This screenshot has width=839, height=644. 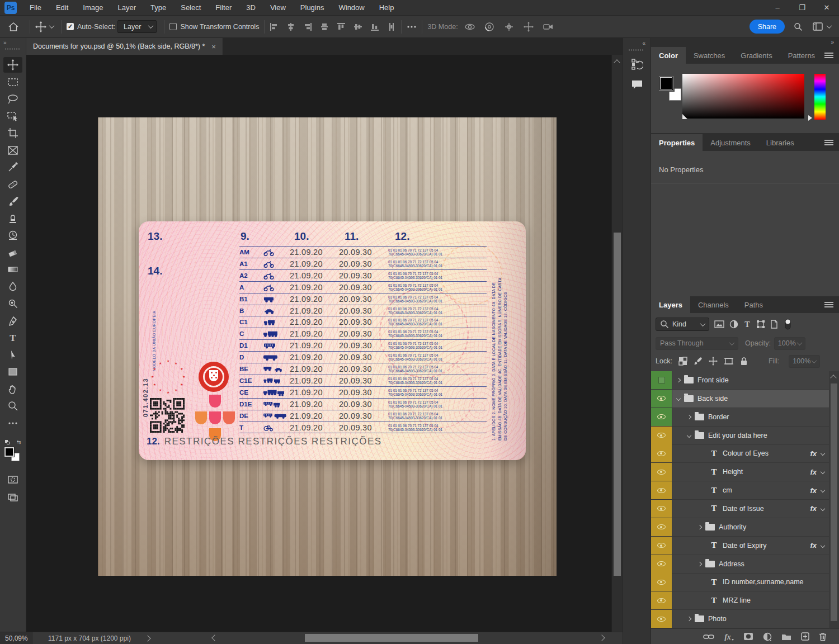 What do you see at coordinates (751, 453) in the screenshot?
I see `layer-row-main: TColour of Eyesfx` at bounding box center [751, 453].